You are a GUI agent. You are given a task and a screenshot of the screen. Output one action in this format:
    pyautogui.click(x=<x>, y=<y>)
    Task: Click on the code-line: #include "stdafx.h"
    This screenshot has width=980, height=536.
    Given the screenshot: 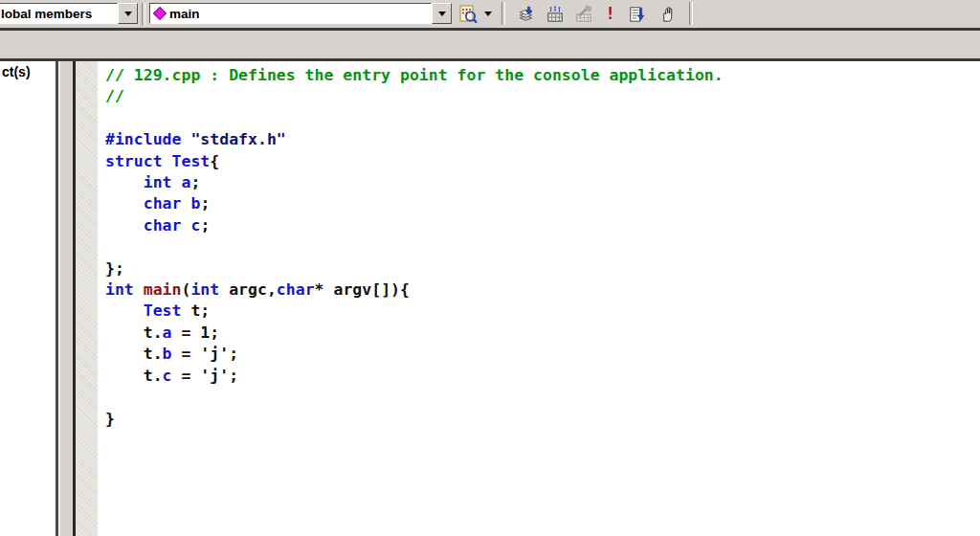 What is the action you would take?
    pyautogui.click(x=543, y=140)
    